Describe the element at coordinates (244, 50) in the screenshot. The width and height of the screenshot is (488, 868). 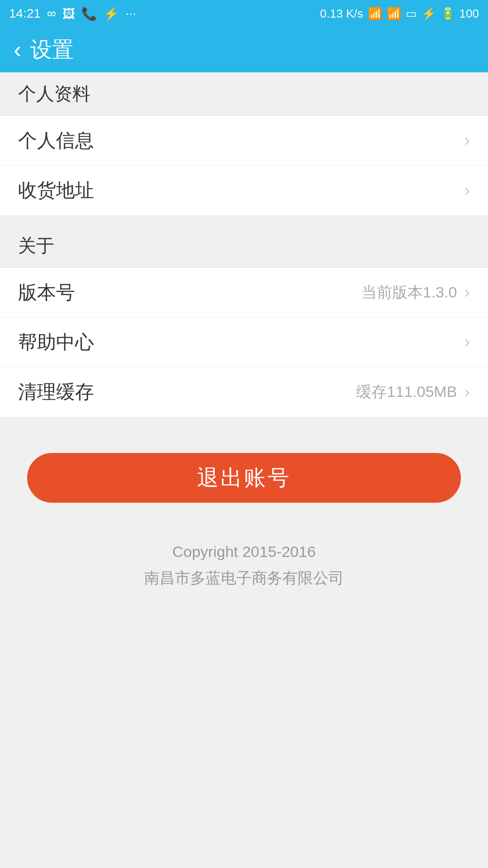
I see `nav-bar: ‹ 设置` at that location.